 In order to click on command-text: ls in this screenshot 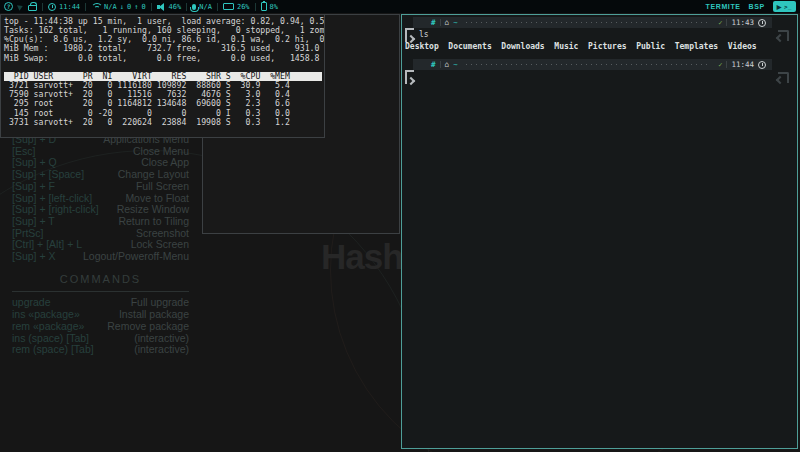, I will do `click(424, 34)`.